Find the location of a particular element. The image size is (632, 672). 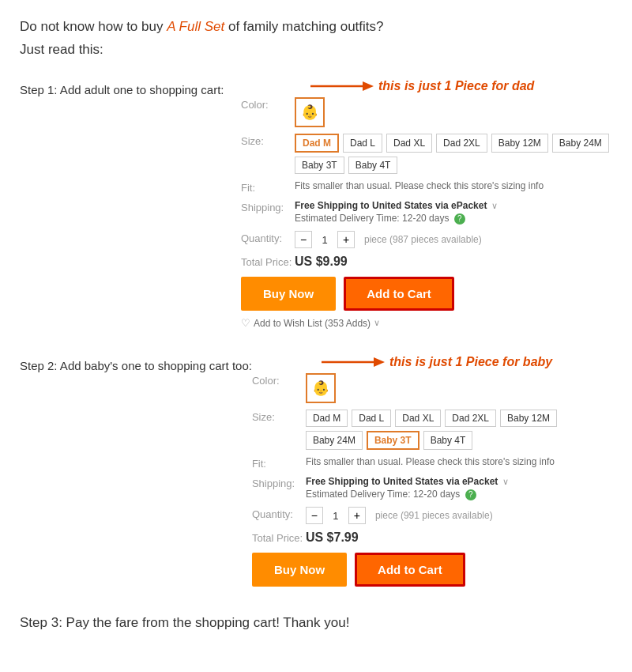

step1-size-baby-12m: Baby 12M is located at coordinates (520, 143).